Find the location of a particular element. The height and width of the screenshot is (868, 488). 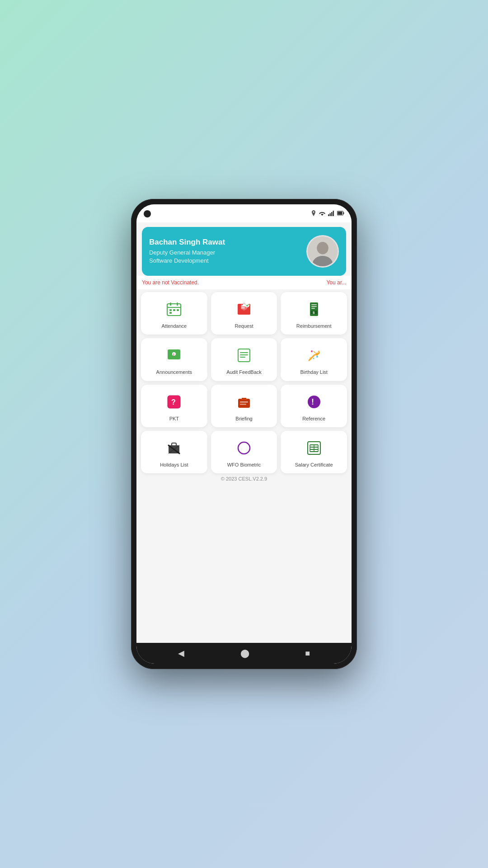

vaccination-warning-right: You ar... is located at coordinates (336, 283).